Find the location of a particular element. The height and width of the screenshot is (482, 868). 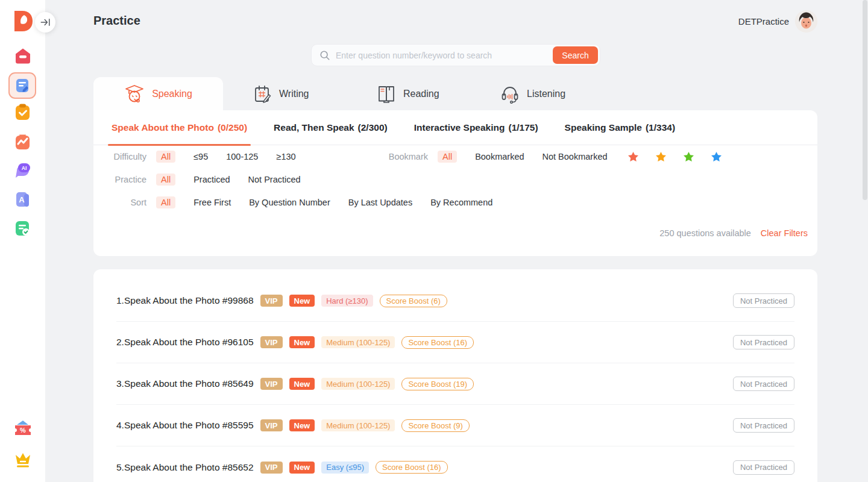

score-boost-badge: Score Boost (9) is located at coordinates (435, 425).